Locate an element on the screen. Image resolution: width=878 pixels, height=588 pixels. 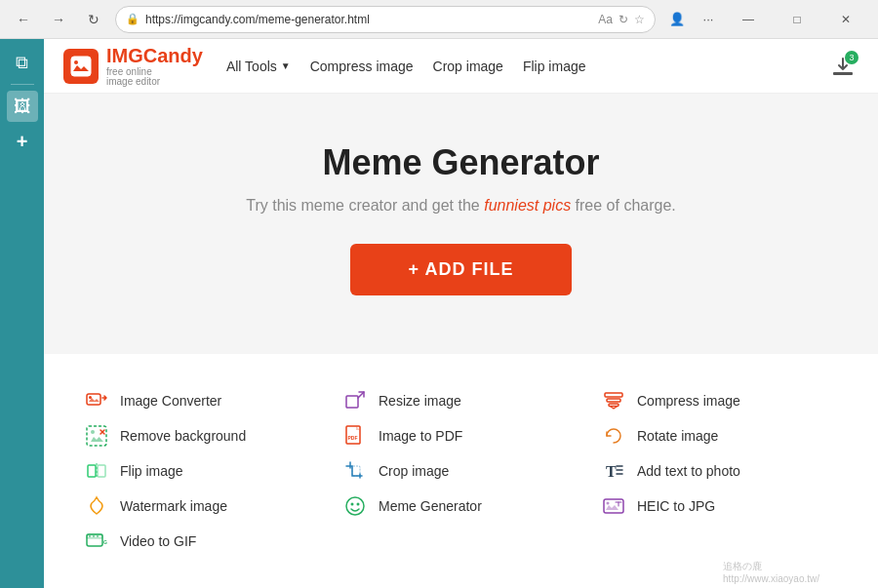
svg-text: PDF is located at coordinates (353, 438).